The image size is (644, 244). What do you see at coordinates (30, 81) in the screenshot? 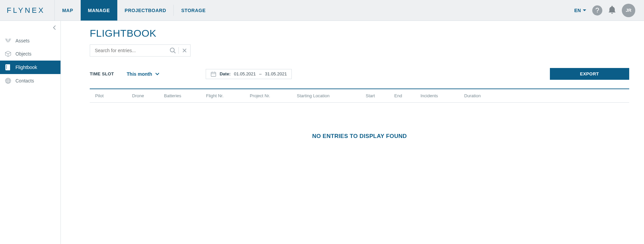
I see `sidebar-item-contacts: Contacts` at bounding box center [30, 81].